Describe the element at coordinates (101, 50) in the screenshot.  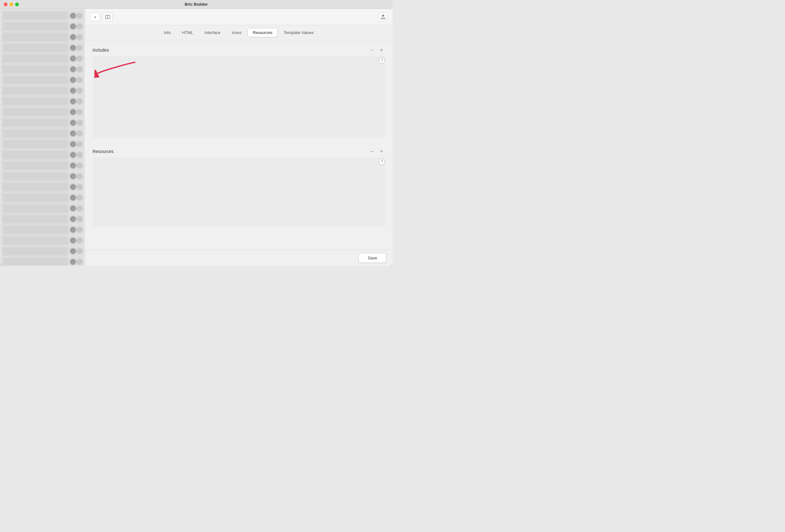
I see `includes-title: Includes` at that location.